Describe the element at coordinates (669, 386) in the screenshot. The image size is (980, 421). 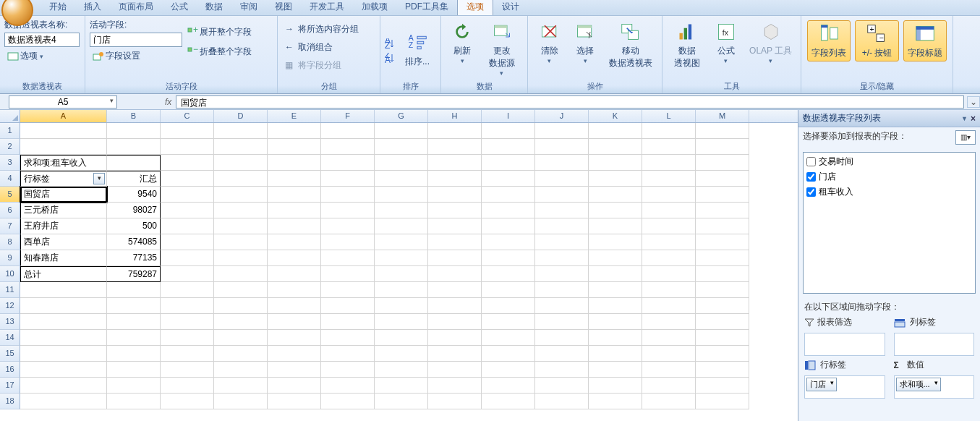
I see `cell-L17` at that location.